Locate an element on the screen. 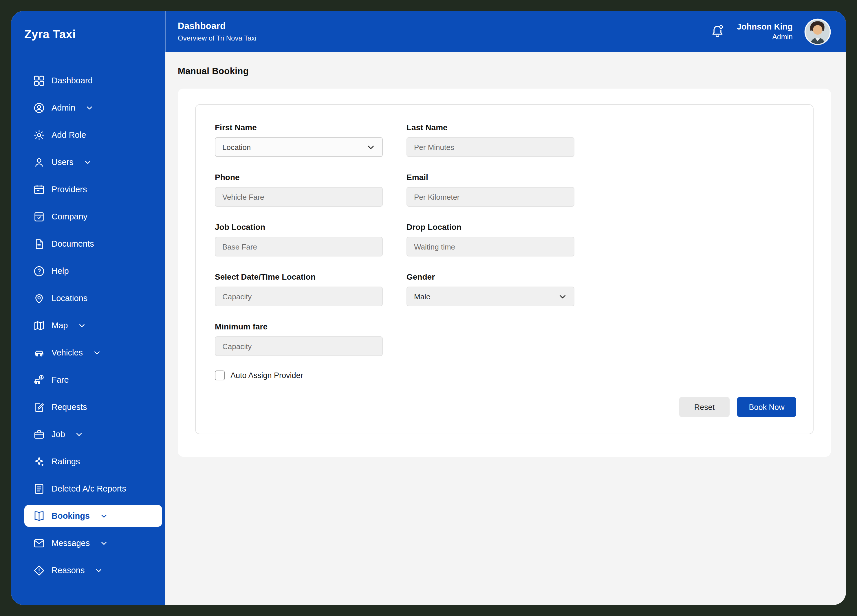  job-location-input is located at coordinates (299, 247).